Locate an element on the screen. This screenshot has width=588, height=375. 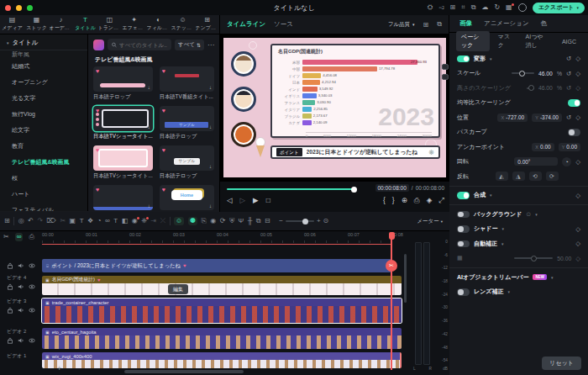
more-options-icon: ⋯ is located at coordinates (211, 45).